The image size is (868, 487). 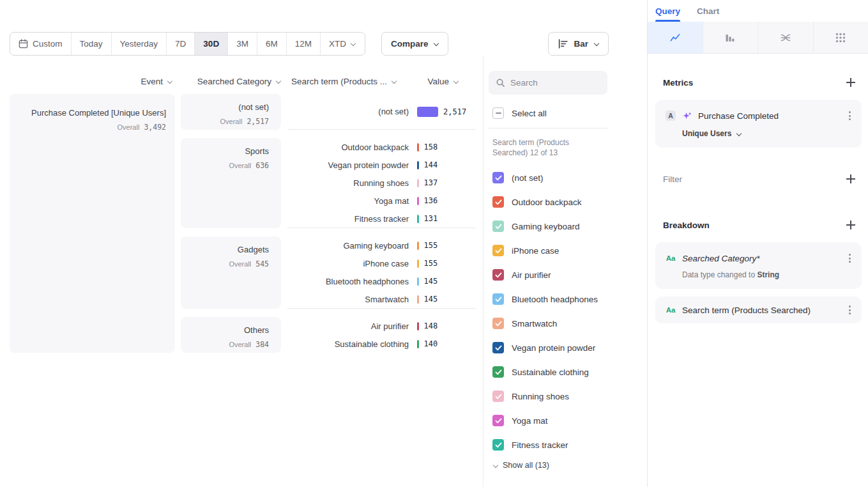 I want to click on add-metric-button, so click(x=851, y=82).